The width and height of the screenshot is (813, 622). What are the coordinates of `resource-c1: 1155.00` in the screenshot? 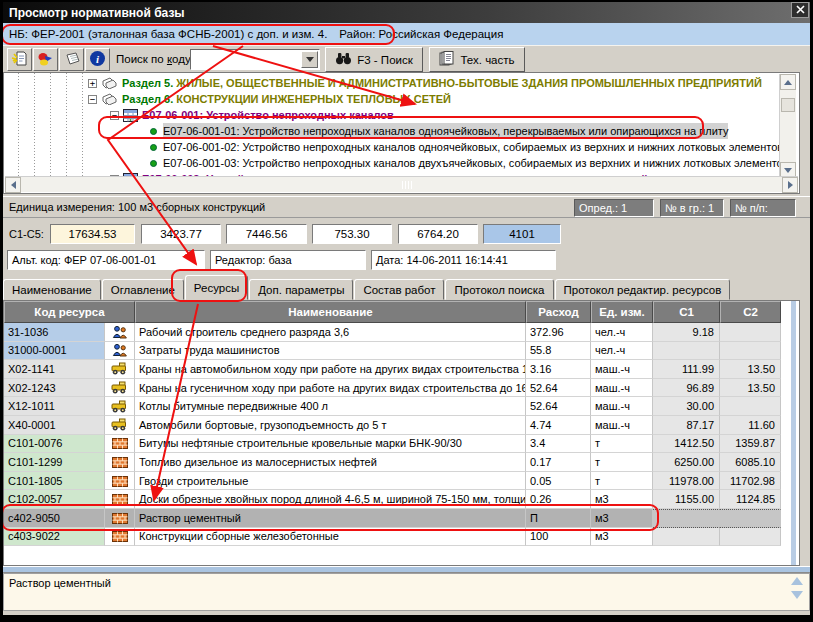 It's located at (686, 500).